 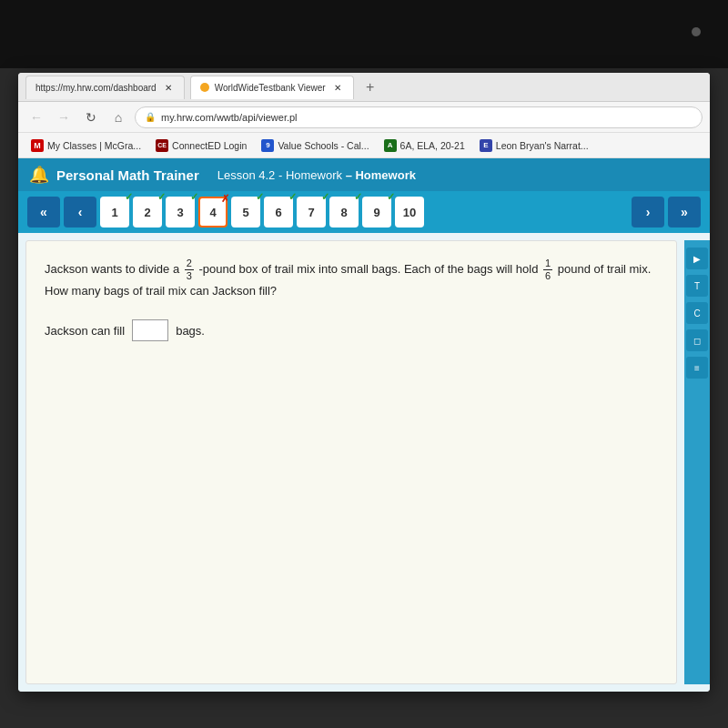 I want to click on q-number-7: 7 ✓, so click(x=311, y=212).